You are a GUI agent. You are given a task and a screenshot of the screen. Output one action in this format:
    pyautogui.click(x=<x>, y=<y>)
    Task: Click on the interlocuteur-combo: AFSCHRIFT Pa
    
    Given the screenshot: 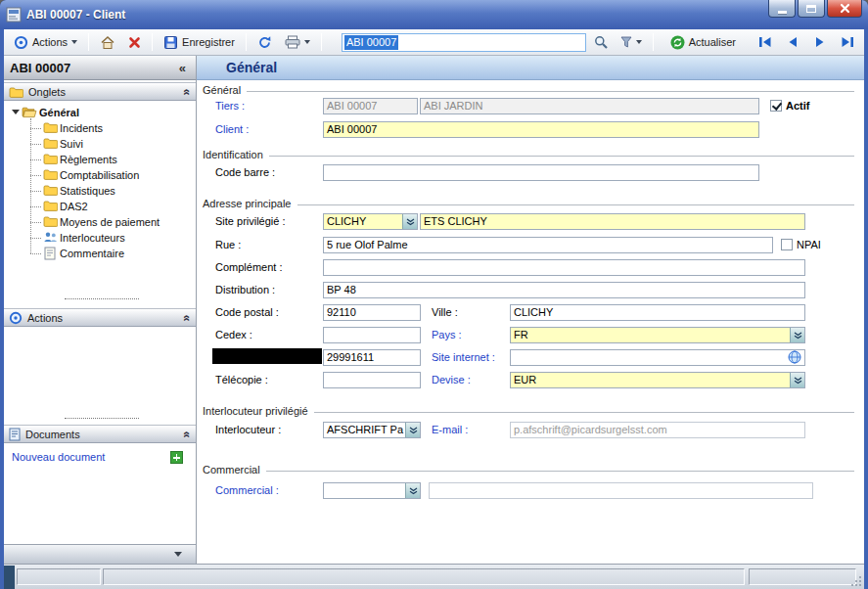 What is the action you would take?
    pyautogui.click(x=372, y=430)
    